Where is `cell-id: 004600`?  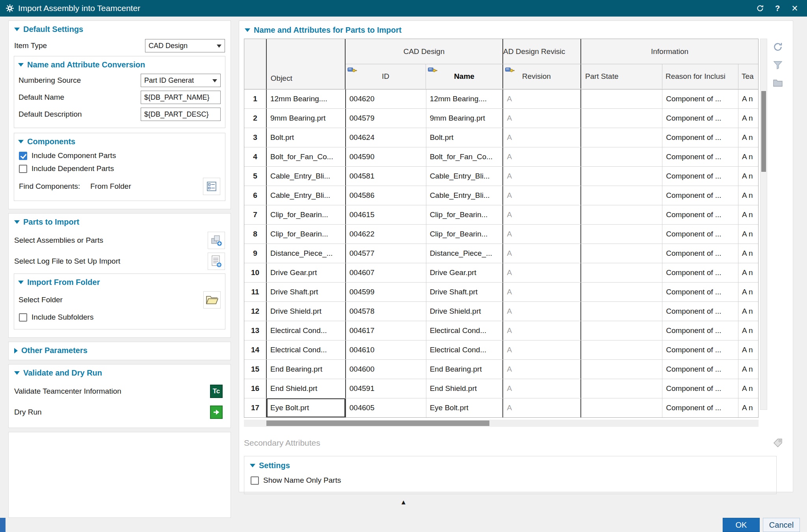 cell-id: 004600 is located at coordinates (386, 369).